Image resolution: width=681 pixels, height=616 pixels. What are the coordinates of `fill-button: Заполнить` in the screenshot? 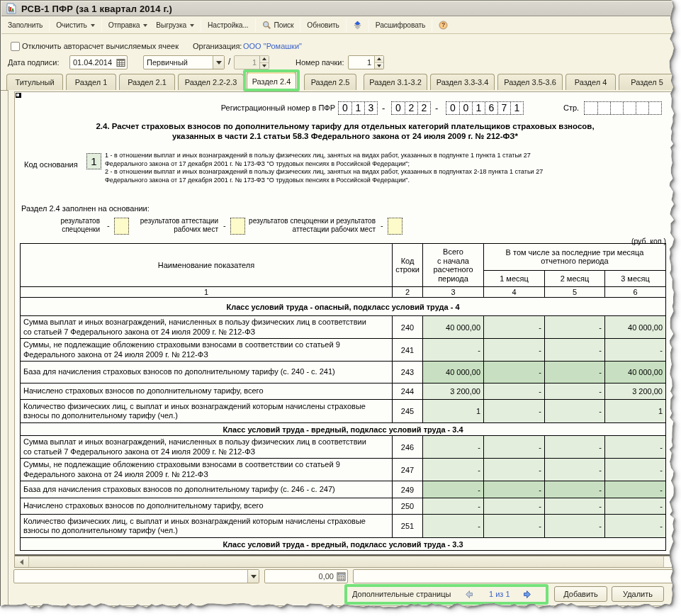 It's located at (26, 26).